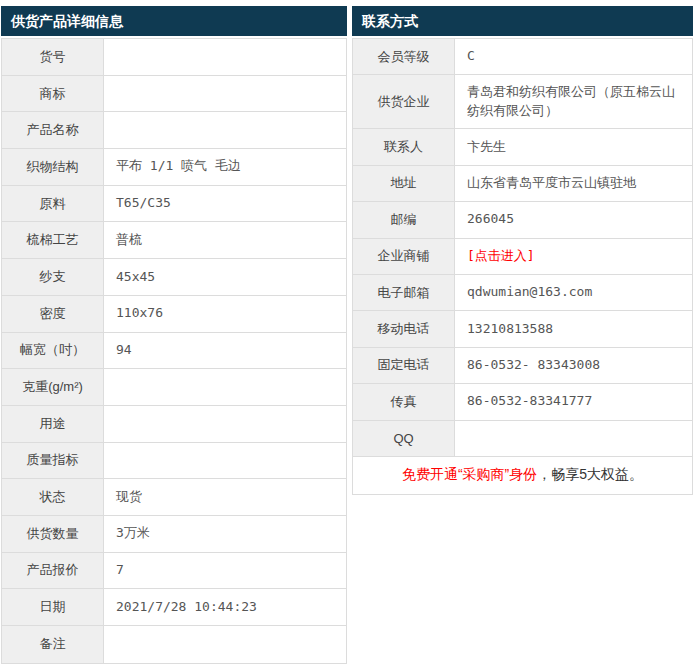 The image size is (696, 668). I want to click on row-value: 13210813588, so click(574, 328).